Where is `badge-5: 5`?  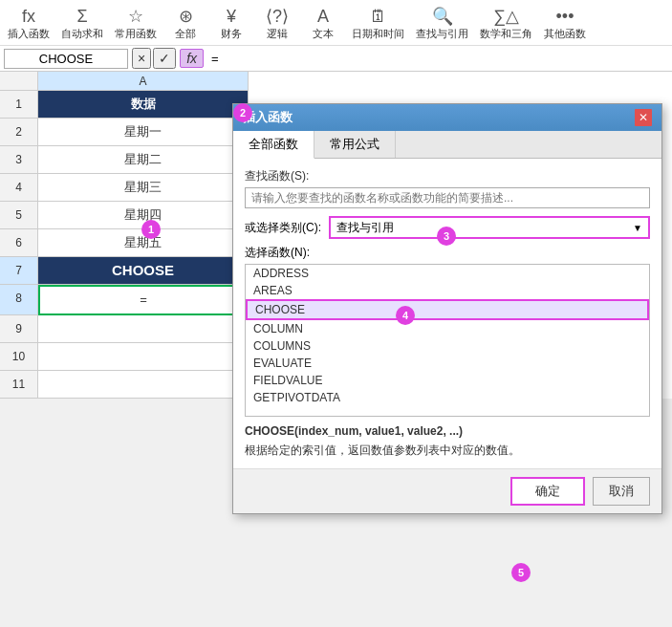
badge-5: 5 is located at coordinates (521, 573).